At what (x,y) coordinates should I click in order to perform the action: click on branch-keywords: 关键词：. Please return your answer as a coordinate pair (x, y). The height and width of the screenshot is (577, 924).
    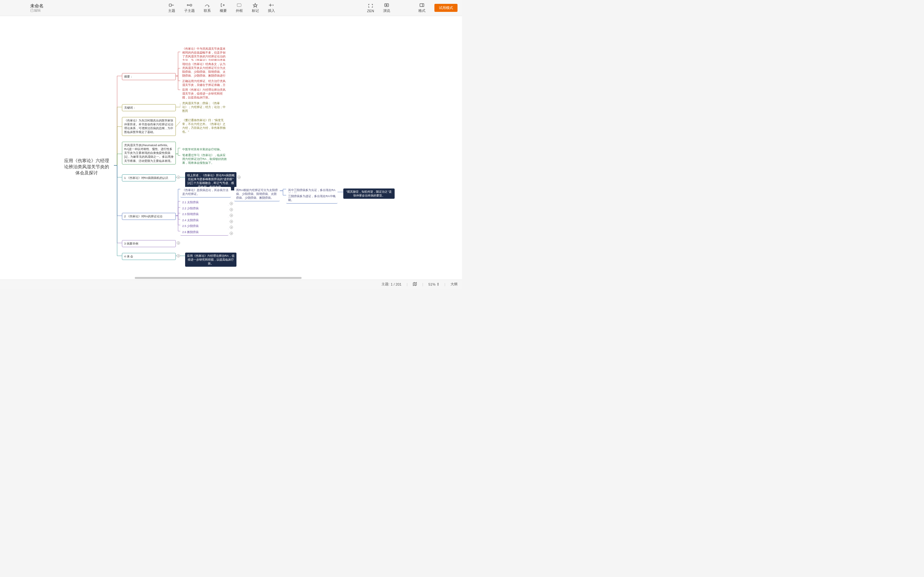
    Looking at the image, I should click on (149, 108).